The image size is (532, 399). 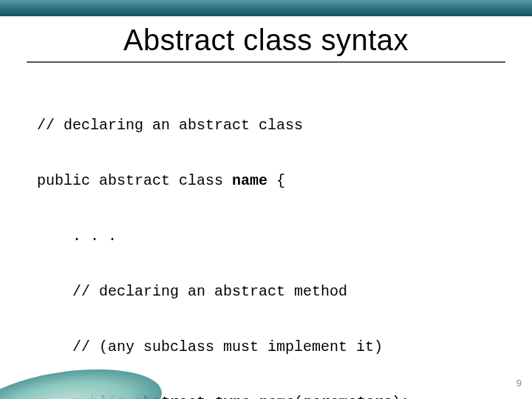 I want to click on code-line: // declaring an abstract class, so click(x=266, y=126).